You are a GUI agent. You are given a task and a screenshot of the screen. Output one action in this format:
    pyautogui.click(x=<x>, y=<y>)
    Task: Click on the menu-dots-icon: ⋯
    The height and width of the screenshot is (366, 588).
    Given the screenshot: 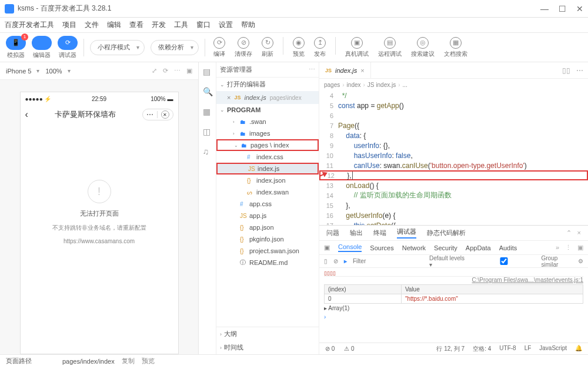 What is the action you would take?
    pyautogui.click(x=150, y=115)
    